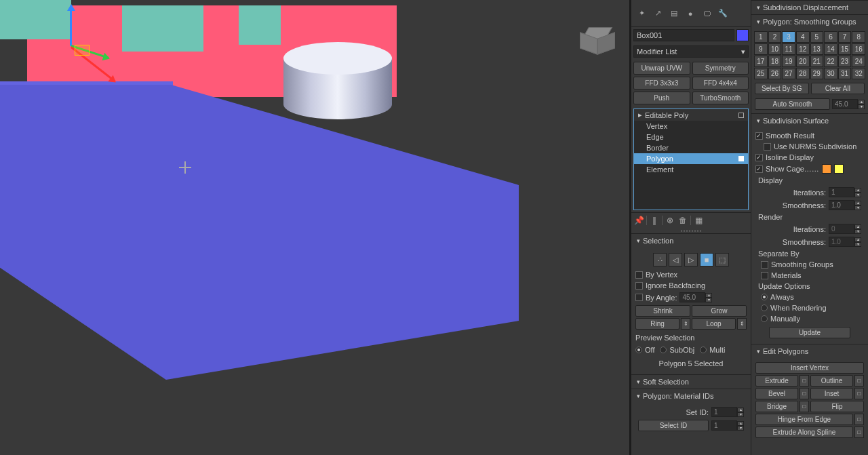 This screenshot has height=455, width=868. Describe the element at coordinates (845, 61) in the screenshot. I see `sg-cell-23: 23` at that location.